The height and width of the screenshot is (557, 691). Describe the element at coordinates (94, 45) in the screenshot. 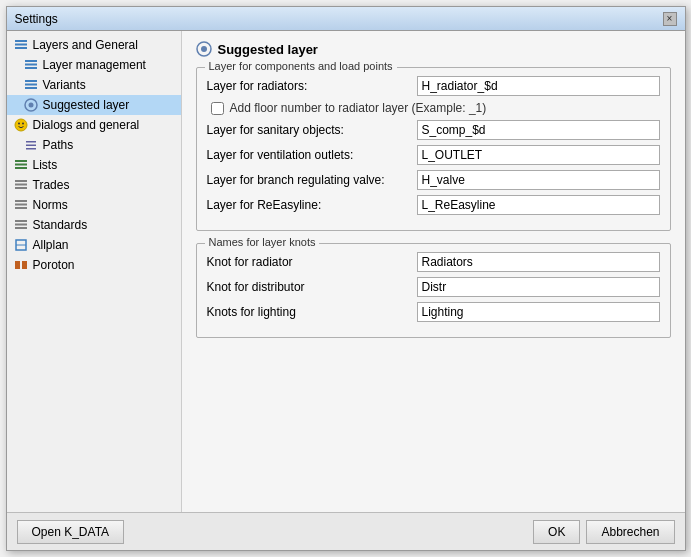

I see `sidebar-item-layers-general: Layers and General` at that location.